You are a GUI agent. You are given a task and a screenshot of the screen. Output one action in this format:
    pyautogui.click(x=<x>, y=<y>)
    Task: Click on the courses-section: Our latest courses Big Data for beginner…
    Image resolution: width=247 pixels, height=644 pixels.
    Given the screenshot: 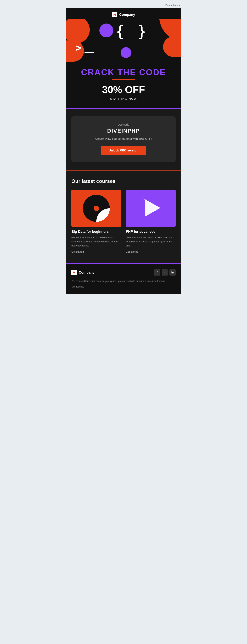 What is the action you would take?
    pyautogui.click(x=124, y=217)
    